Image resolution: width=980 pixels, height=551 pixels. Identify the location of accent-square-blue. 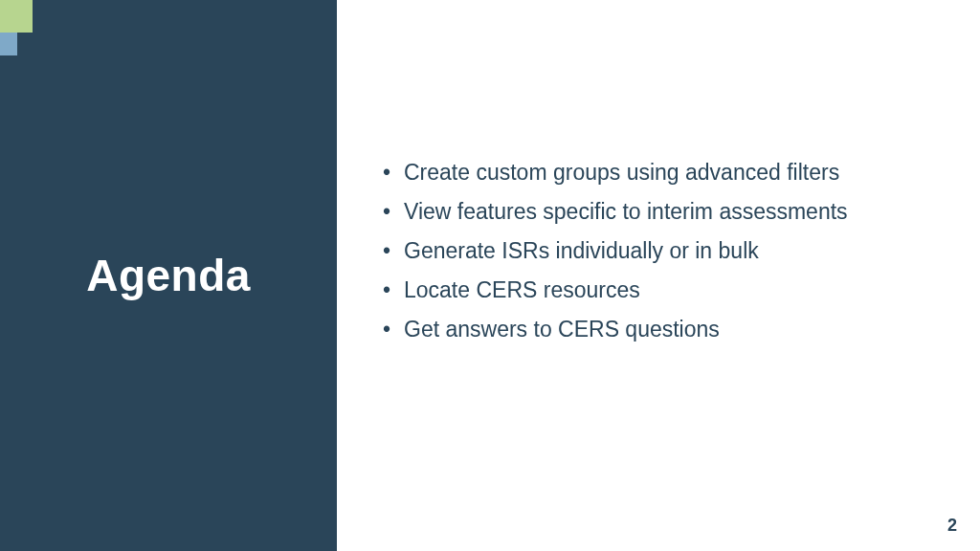
(9, 44).